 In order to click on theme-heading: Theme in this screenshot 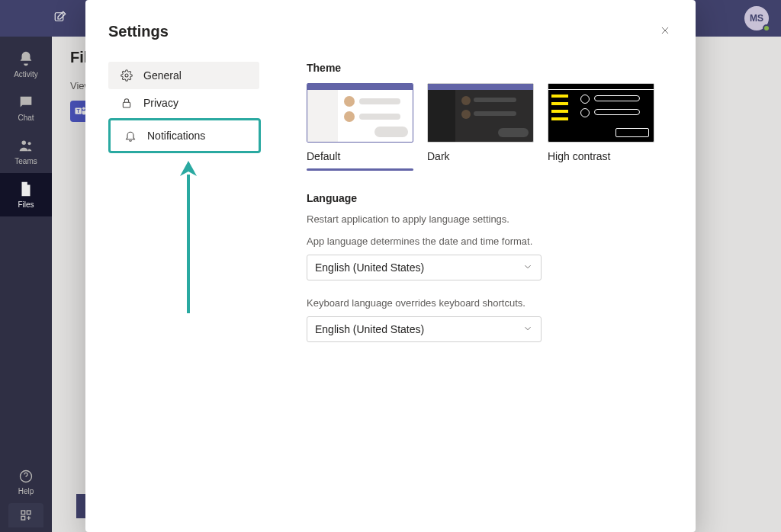, I will do `click(490, 68)`.